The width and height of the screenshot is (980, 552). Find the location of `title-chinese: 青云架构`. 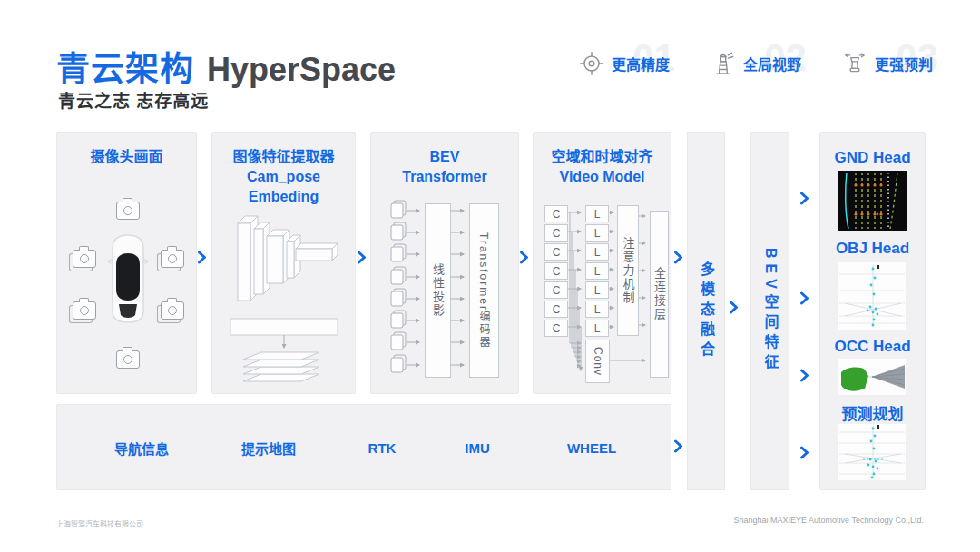

title-chinese: 青云架构 is located at coordinates (125, 66).